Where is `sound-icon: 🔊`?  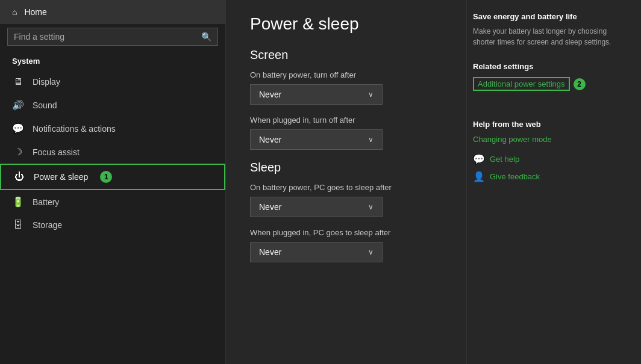 sound-icon: 🔊 is located at coordinates (18, 105).